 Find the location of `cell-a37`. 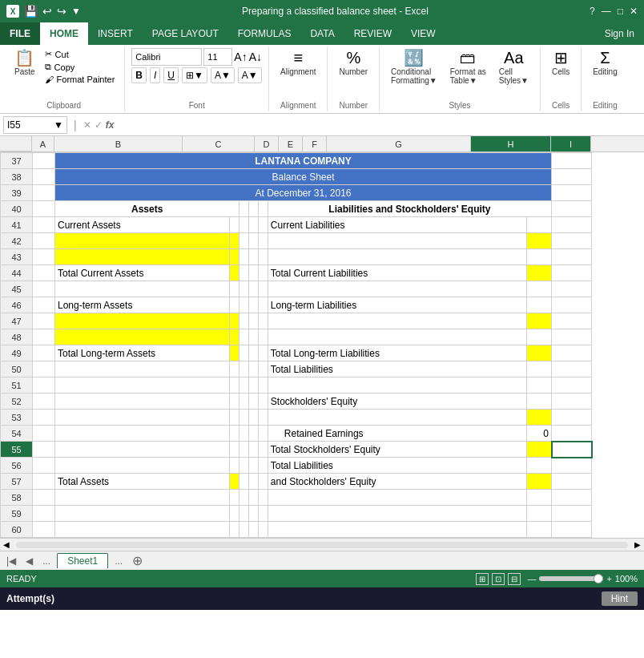

cell-a37 is located at coordinates (44, 161).